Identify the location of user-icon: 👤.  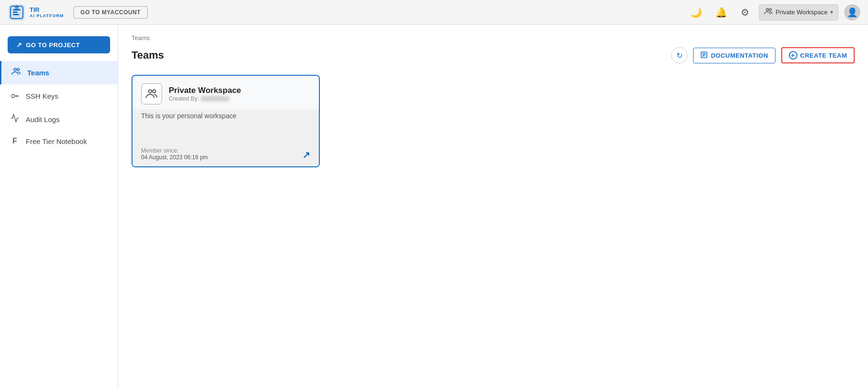
(852, 12).